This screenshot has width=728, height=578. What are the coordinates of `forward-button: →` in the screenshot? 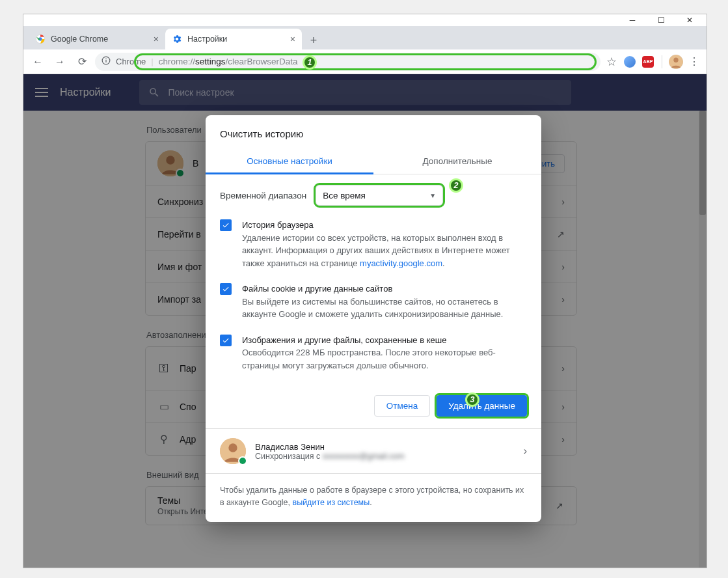 It's located at (60, 62).